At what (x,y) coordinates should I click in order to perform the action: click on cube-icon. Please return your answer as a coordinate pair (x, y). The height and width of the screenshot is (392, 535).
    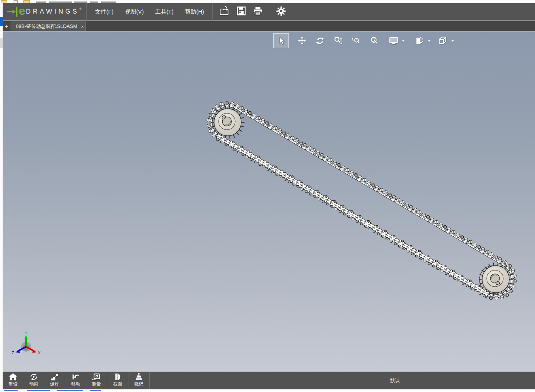
    Looking at the image, I should click on (442, 41).